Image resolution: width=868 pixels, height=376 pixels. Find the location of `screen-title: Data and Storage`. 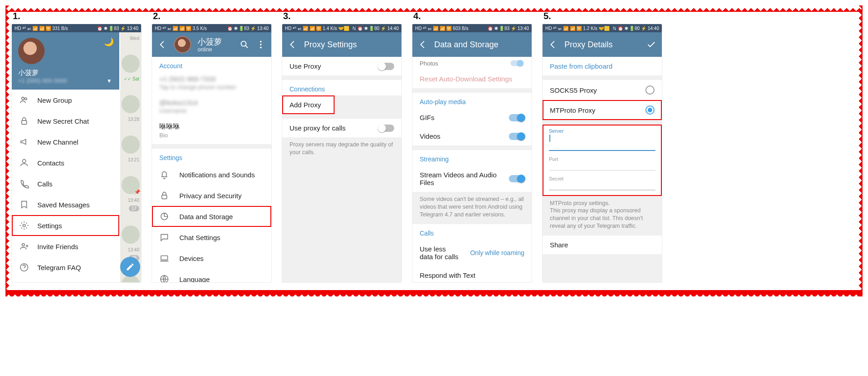

screen-title: Data and Storage is located at coordinates (480, 45).